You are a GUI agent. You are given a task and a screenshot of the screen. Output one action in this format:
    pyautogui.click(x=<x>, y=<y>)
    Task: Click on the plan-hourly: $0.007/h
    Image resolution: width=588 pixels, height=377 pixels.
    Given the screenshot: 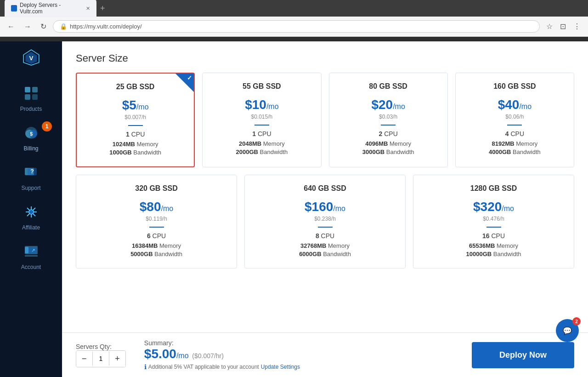 What is the action you would take?
    pyautogui.click(x=135, y=117)
    